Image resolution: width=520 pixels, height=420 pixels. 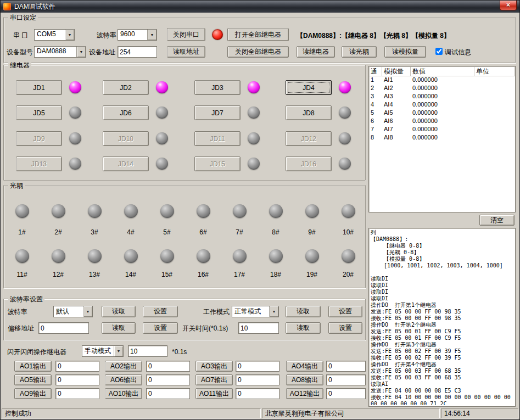 I want to click on offset-read-button-label: 读取, so click(x=119, y=328).